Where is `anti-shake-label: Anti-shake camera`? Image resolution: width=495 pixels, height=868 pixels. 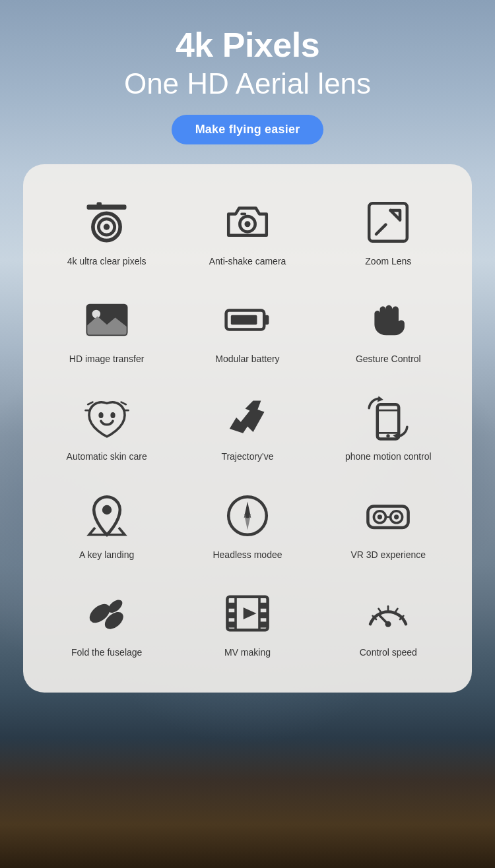
anti-shake-label: Anti-shake camera is located at coordinates (248, 261).